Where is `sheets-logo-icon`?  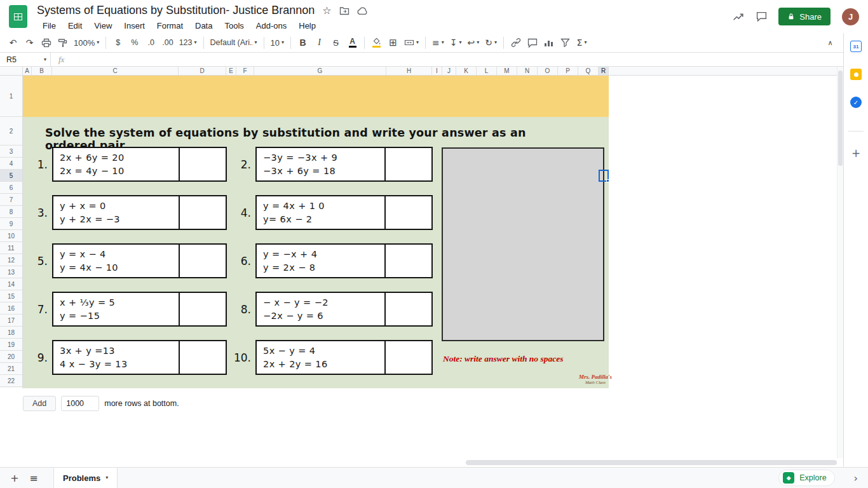
sheets-logo-icon is located at coordinates (18, 17).